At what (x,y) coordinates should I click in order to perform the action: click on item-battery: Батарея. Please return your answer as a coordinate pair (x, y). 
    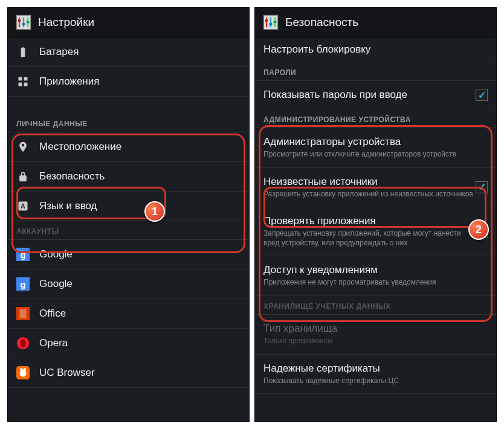
    Looking at the image, I should click on (128, 52).